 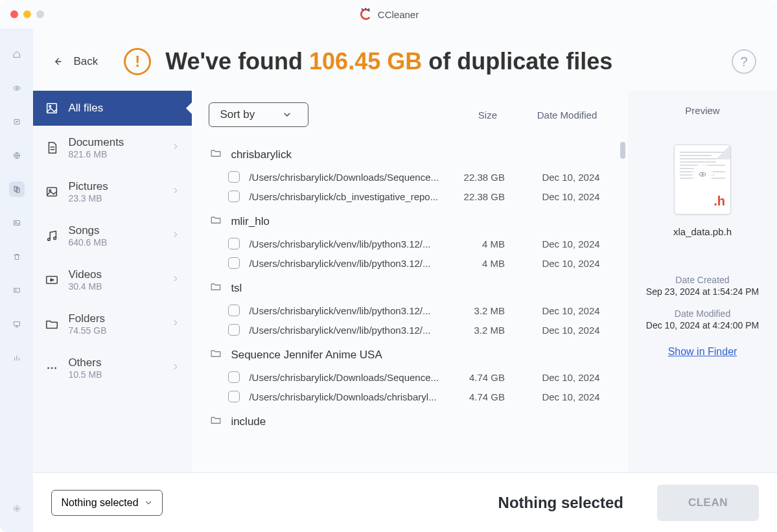 What do you see at coordinates (57, 62) in the screenshot?
I see `back-arrow-icon` at bounding box center [57, 62].